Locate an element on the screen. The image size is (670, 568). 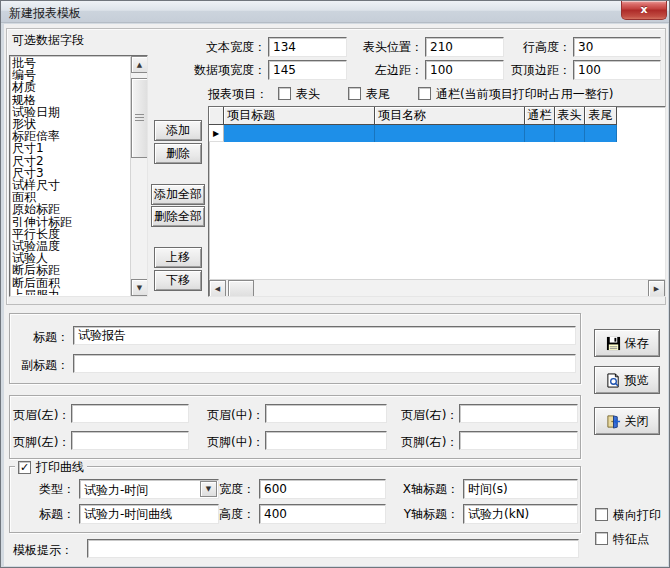
list-item: 尺寸2 is located at coordinates (71, 161).